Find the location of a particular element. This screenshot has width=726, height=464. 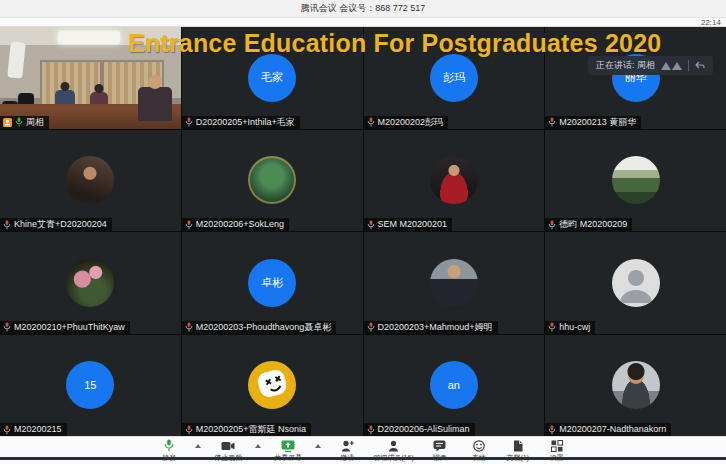

host-badge-icon is located at coordinates (8, 122).